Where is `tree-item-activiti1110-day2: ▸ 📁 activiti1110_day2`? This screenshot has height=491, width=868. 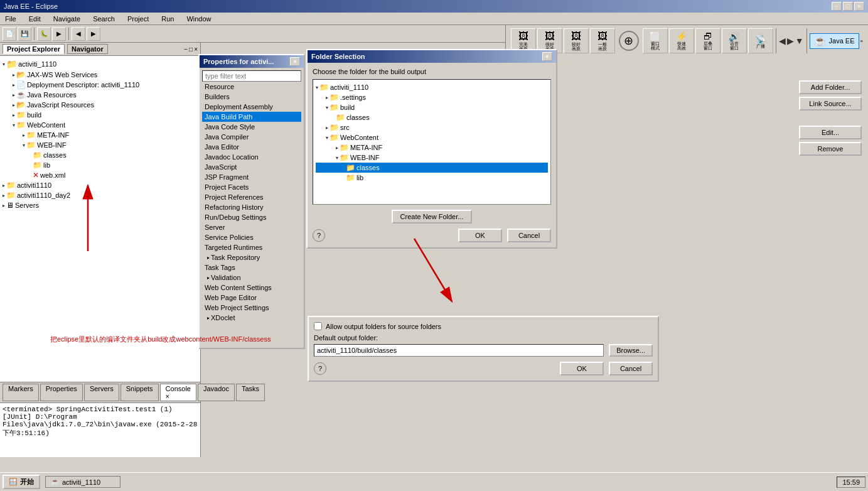
tree-item-activiti1110-day2: ▸ 📁 activiti1110_day2 is located at coordinates (100, 195).